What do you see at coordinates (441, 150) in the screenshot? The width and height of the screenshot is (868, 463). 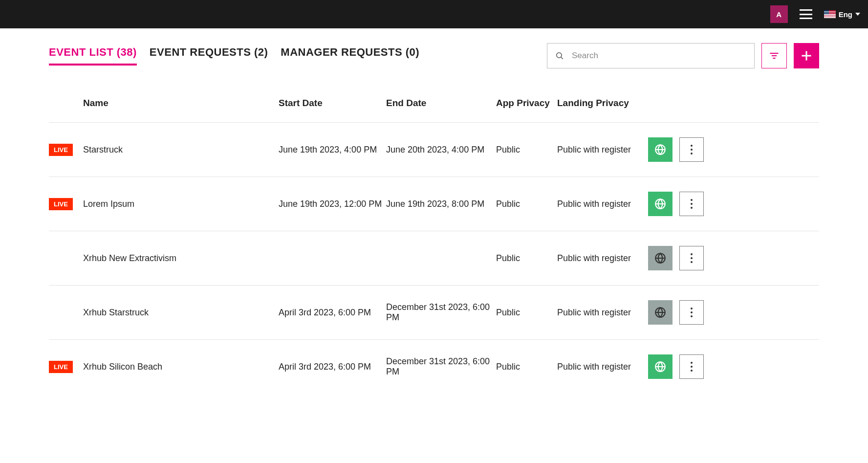 I see `cell-end-date: June 20th 2023, 4:00 PM` at bounding box center [441, 150].